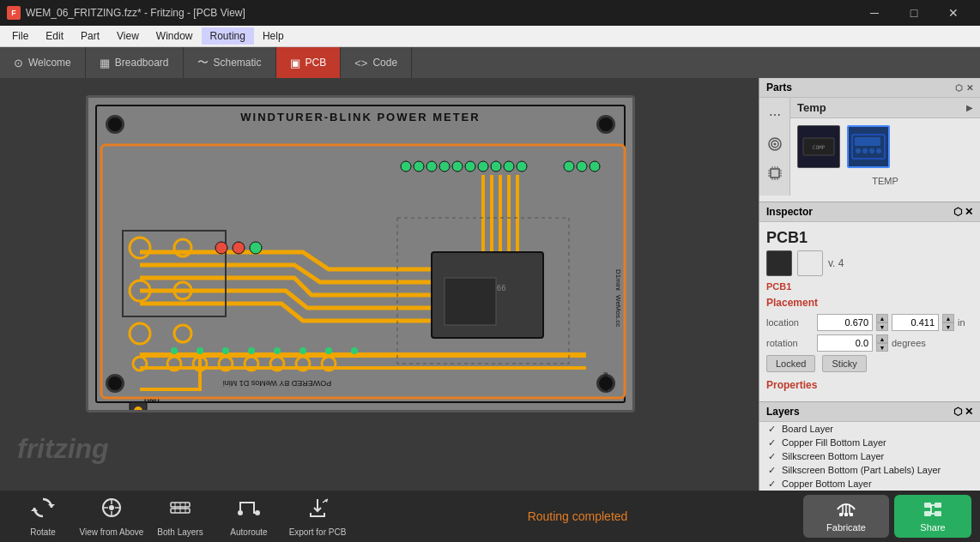 Image resolution: width=980 pixels, height=542 pixels. Describe the element at coordinates (970, 87) in the screenshot. I see `parts-panel-close: ✕` at that location.